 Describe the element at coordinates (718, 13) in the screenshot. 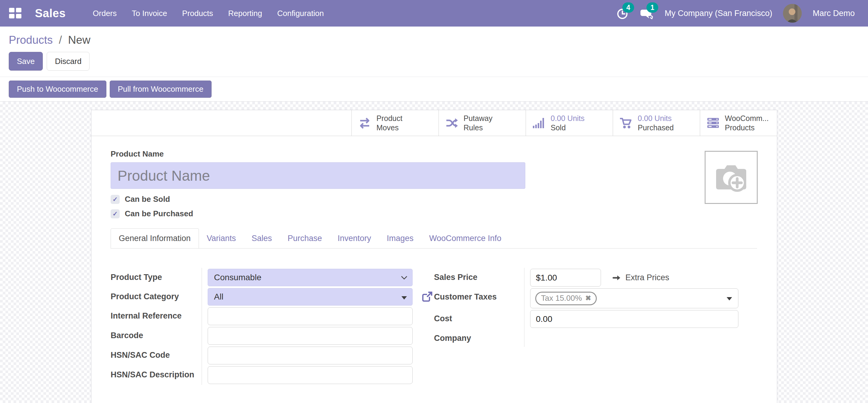

I see `company-switcher: My Company (San Francisco)` at that location.